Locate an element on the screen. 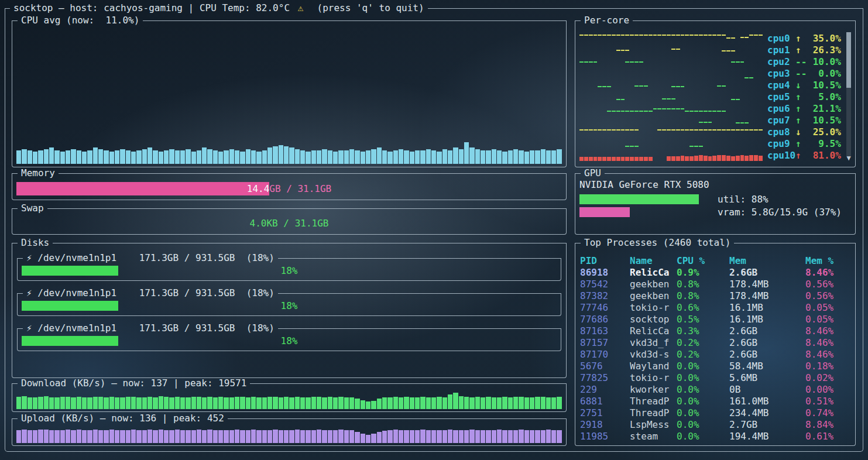  process-cell-memp: 0.00% is located at coordinates (828, 390).